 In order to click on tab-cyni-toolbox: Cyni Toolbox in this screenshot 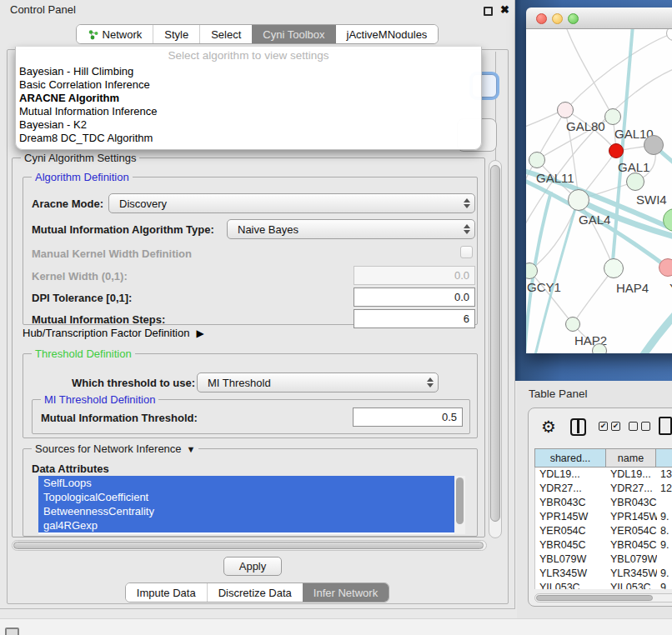, I will do `click(293, 34)`.